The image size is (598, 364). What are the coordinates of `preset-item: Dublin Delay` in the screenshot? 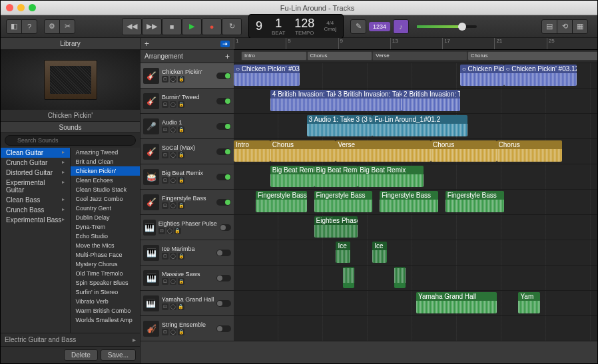 It's located at (105, 218).